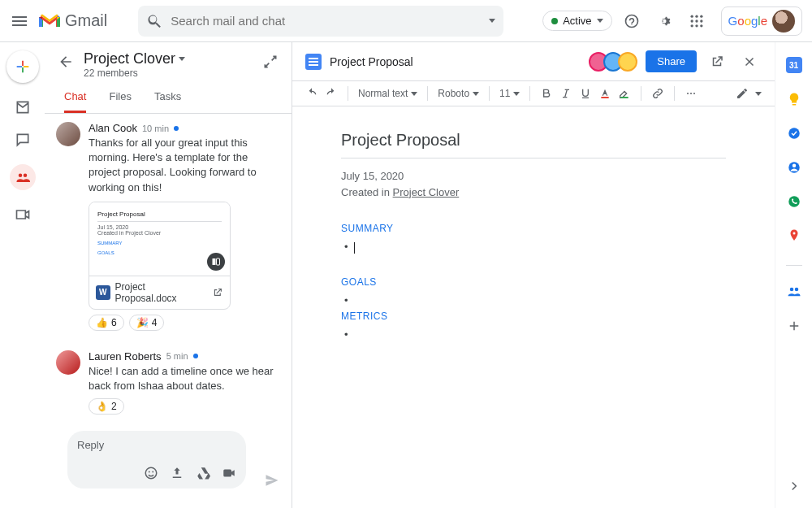  Describe the element at coordinates (331, 93) in the screenshot. I see `redo-icon` at that location.